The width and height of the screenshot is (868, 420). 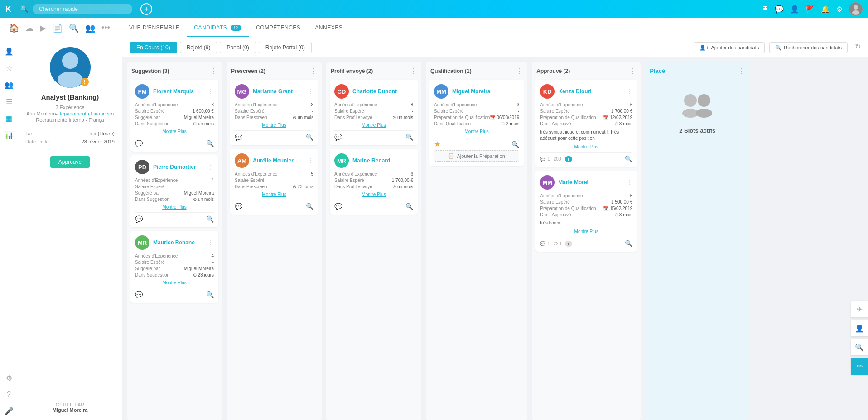 I want to click on card-marie-name: Marie Morel, so click(x=592, y=182).